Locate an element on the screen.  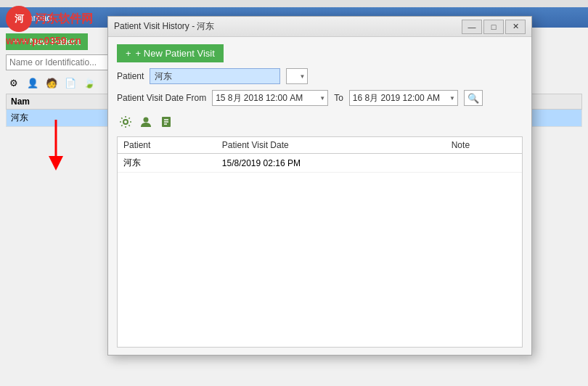
bg-settings-icon: ⚙ is located at coordinates (14, 83).